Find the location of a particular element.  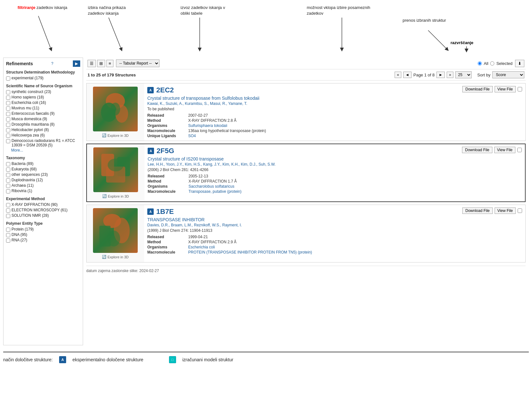

per-page-select: 25 50 100 is located at coordinates (463, 75).